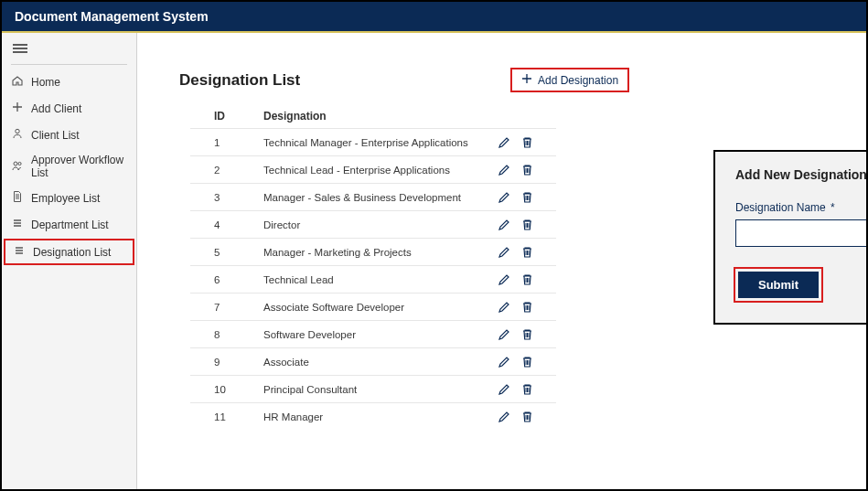 This screenshot has height=491, width=868. Describe the element at coordinates (380, 280) in the screenshot. I see `cell-name: Technical Lead` at that location.